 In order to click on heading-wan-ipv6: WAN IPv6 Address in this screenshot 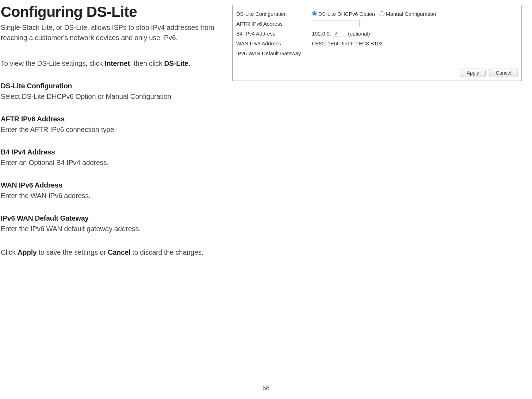, I will do `click(113, 185)`.